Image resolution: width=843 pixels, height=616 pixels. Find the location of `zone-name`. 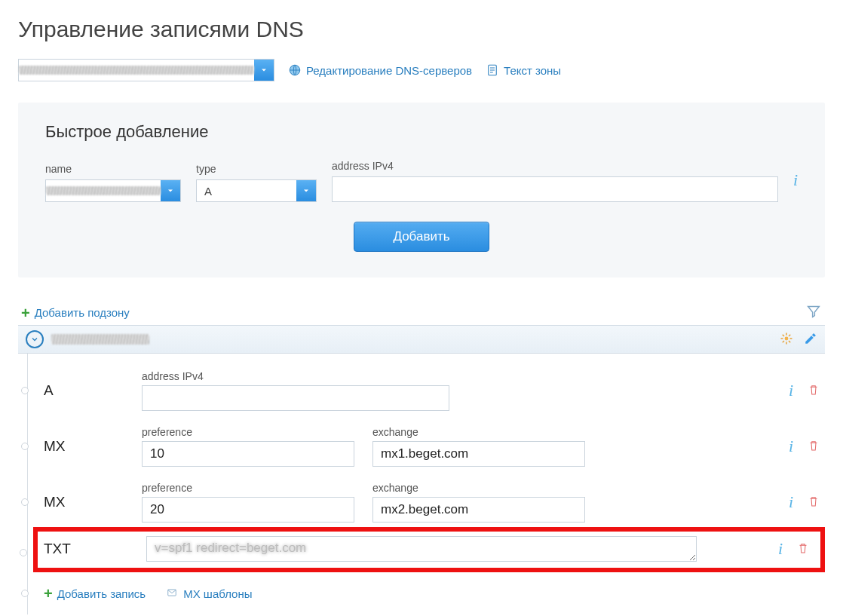

zone-name is located at coordinates (100, 339).